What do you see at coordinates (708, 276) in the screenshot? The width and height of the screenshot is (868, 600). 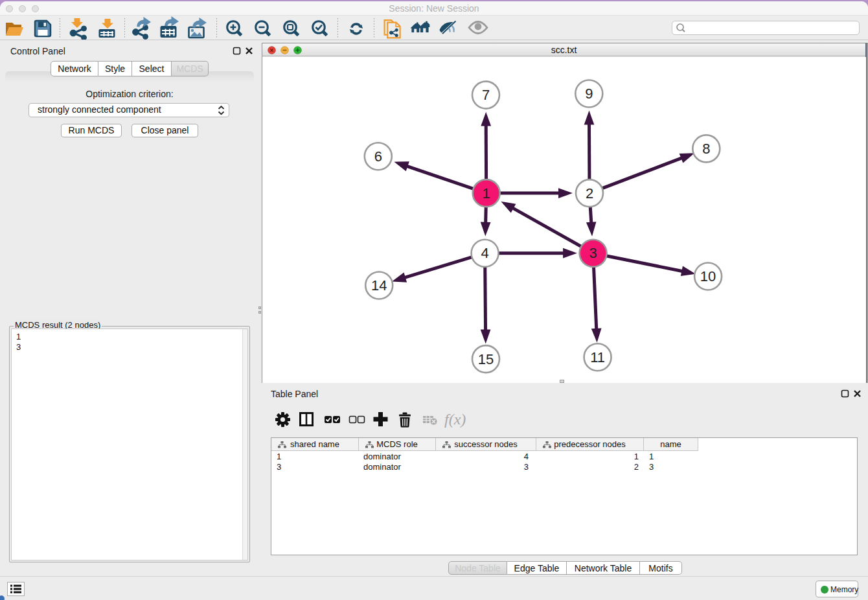 I see `svg-text: 10` at bounding box center [708, 276].